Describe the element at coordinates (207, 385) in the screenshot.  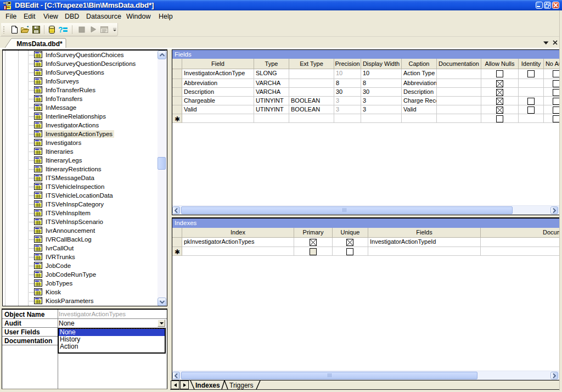
I see `svg-text: Indexes` at that location.